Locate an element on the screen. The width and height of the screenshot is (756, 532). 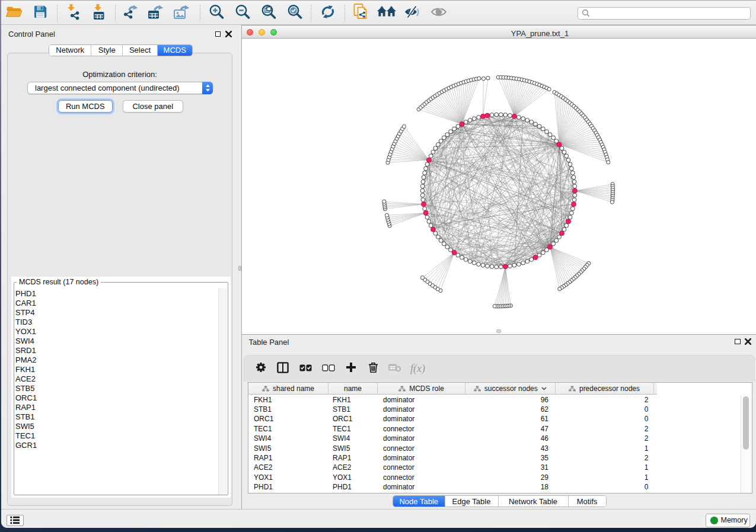
delete-button is located at coordinates (374, 368).